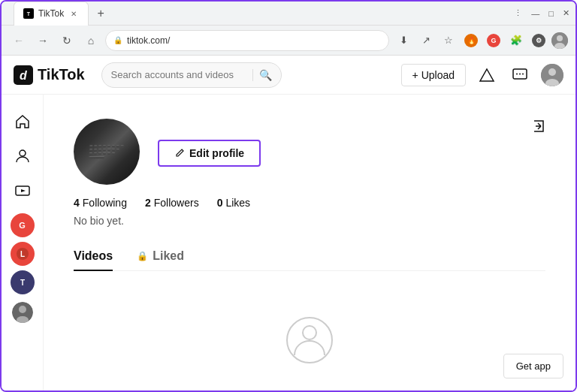 The width and height of the screenshot is (577, 392). I want to click on edit-profile-button: Edit profile, so click(209, 153).